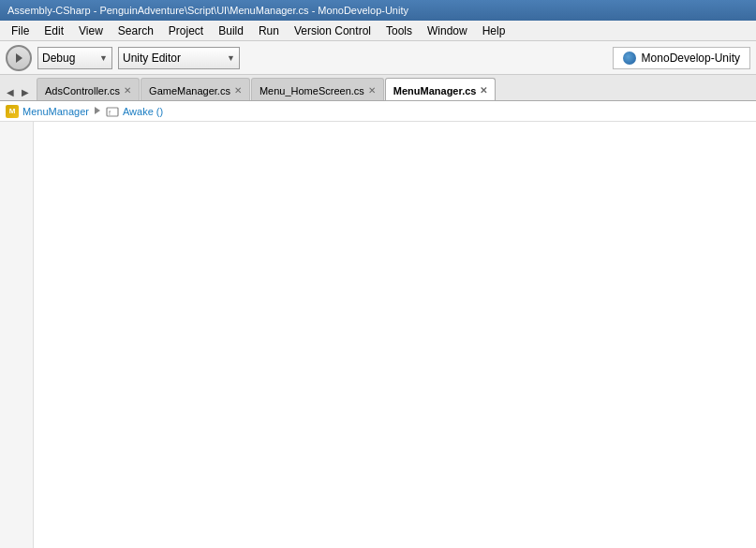  Describe the element at coordinates (195, 89) in the screenshot. I see `tab-gamemanager: GameManager.cs ✕` at that location.